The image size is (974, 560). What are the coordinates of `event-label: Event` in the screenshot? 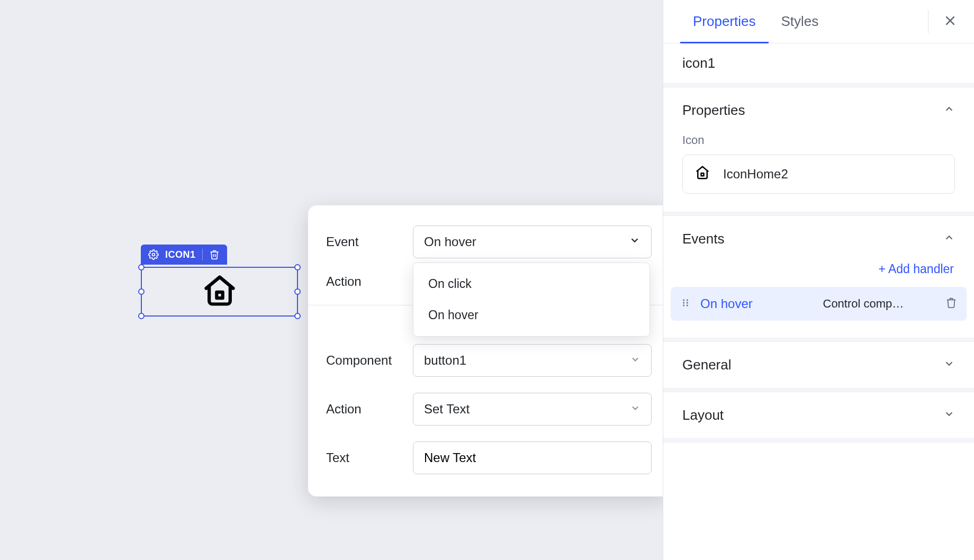 It's located at (369, 242).